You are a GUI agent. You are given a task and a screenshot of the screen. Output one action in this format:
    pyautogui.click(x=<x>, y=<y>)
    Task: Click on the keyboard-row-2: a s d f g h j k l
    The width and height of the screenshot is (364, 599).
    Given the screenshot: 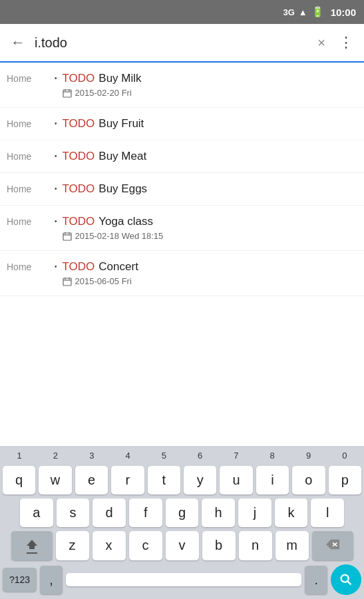 What is the action you would take?
    pyautogui.click(x=182, y=512)
    